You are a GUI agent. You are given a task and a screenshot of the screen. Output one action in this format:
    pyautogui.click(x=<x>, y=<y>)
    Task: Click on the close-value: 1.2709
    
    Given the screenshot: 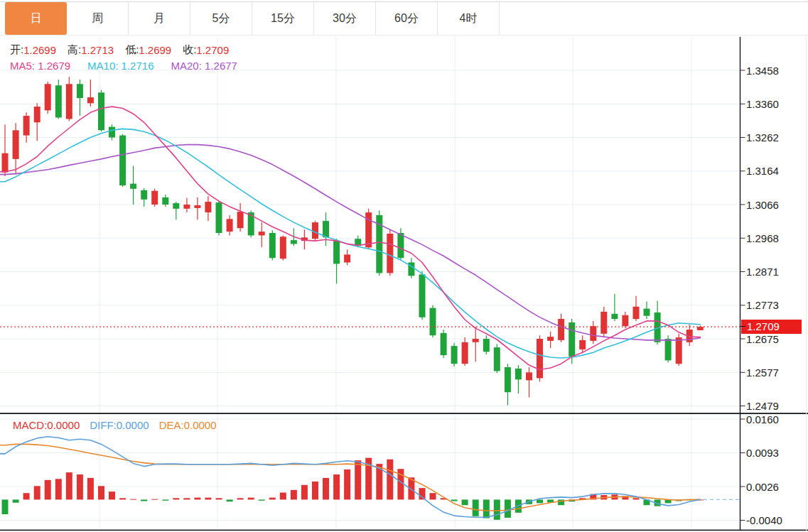 What is the action you would take?
    pyautogui.click(x=212, y=50)
    